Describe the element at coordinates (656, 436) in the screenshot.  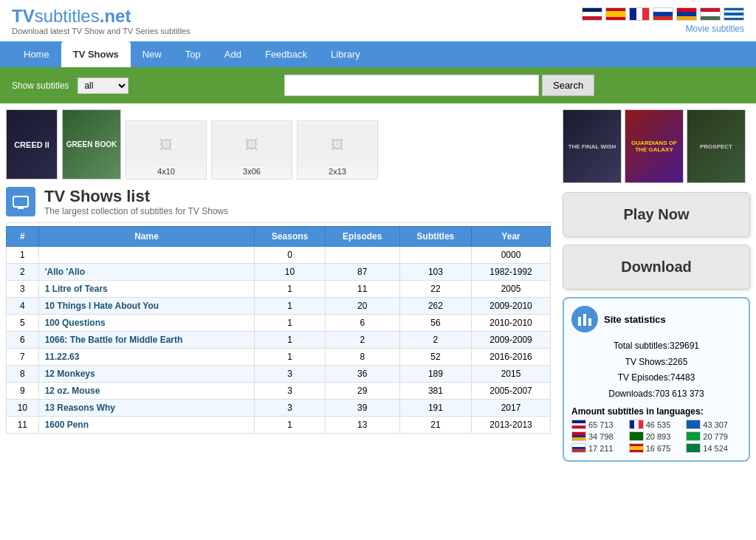
I see `lang-grid: 65 713 46 535 43 307 34 798 20 893` at that location.